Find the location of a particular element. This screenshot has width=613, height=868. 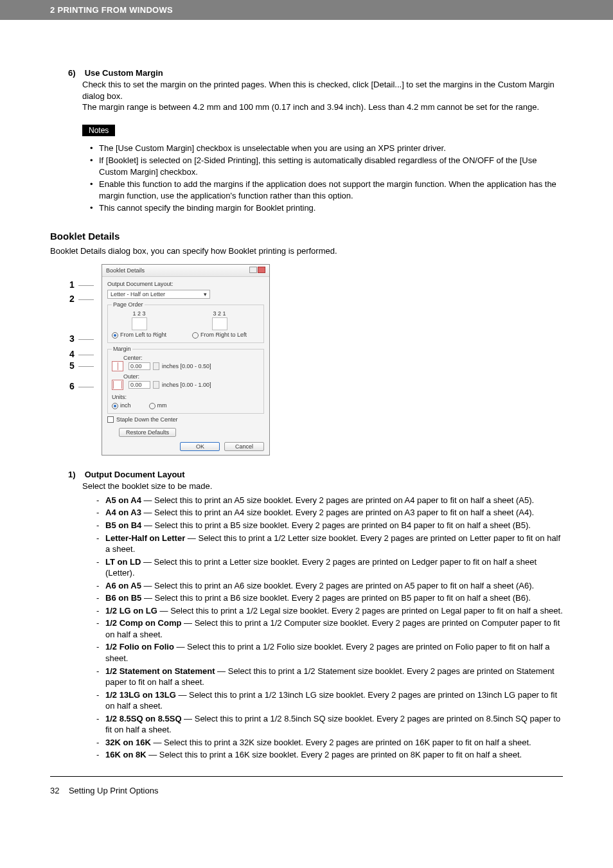

output-layout-select: Letter - Half on Letter▾ is located at coordinates (159, 294).